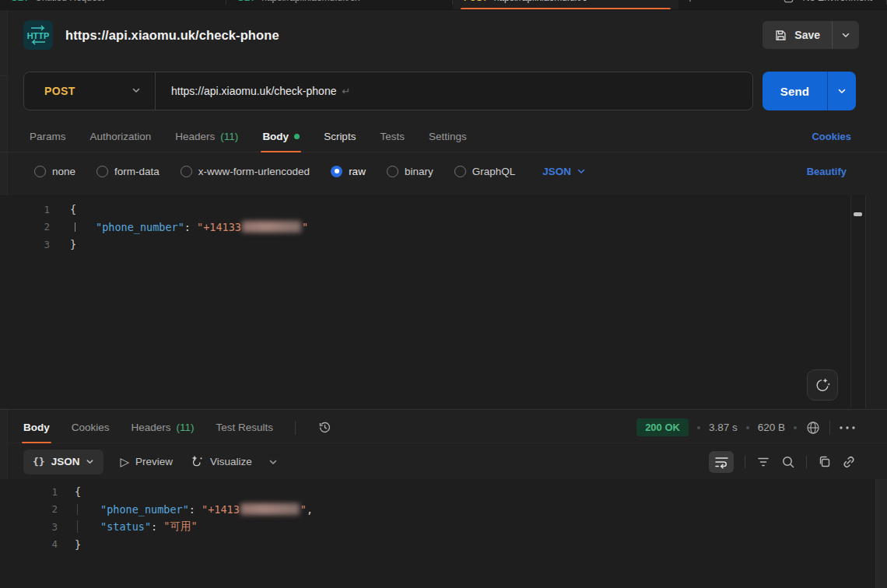 The height and width of the screenshot is (588, 887). What do you see at coordinates (163, 428) in the screenshot?
I see `response-tab-headers: Headers (11)` at bounding box center [163, 428].